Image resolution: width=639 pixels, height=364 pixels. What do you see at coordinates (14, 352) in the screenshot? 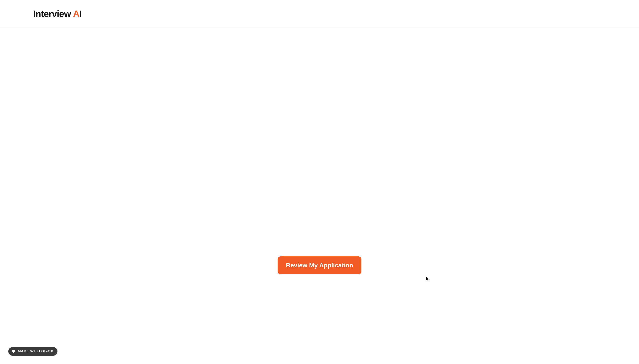
I see `gifox-icon` at bounding box center [14, 352].